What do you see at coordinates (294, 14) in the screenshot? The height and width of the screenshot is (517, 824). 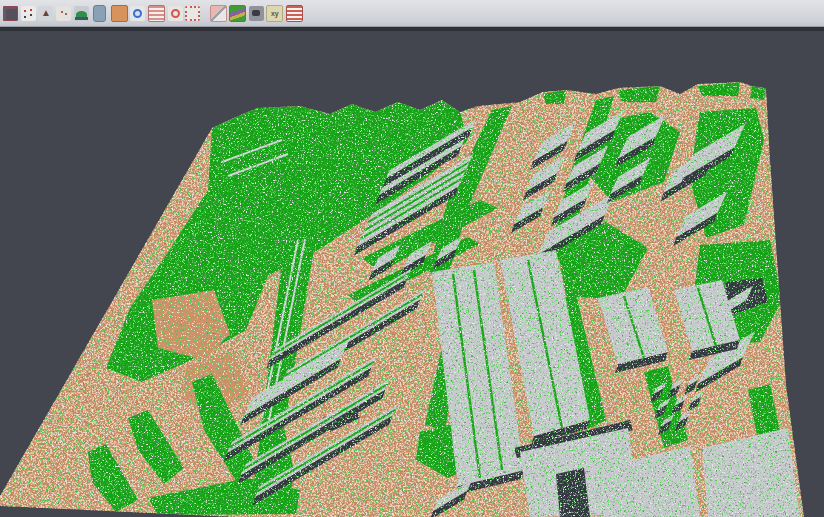 I see `table-rows-icon` at bounding box center [294, 14].